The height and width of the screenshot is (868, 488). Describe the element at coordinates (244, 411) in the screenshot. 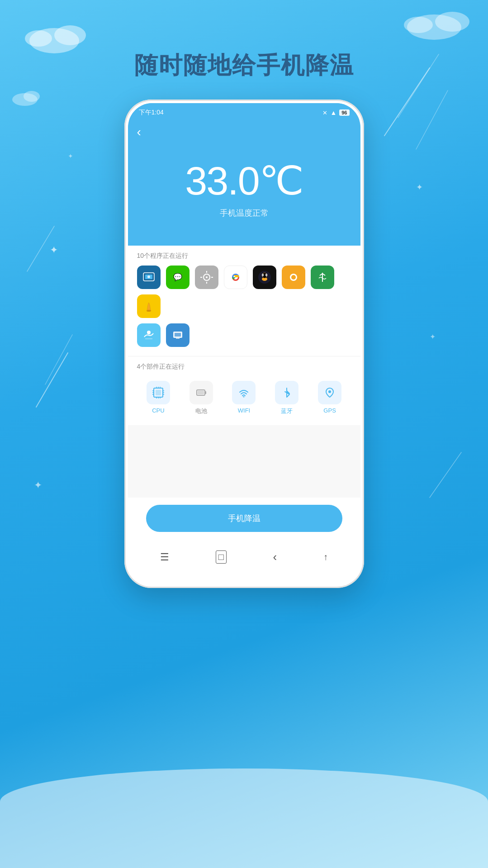

I see `wifi-label: WIFI` at that location.